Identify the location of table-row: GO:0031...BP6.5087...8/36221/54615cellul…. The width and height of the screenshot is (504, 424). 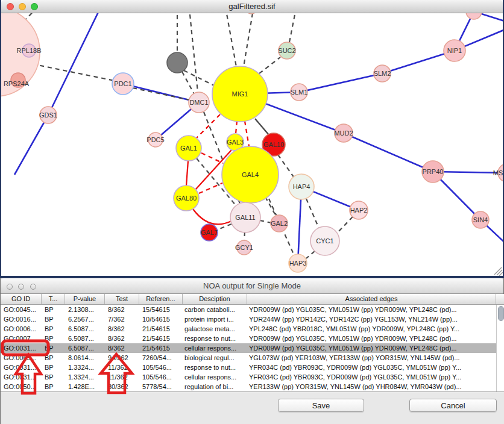
(248, 348).